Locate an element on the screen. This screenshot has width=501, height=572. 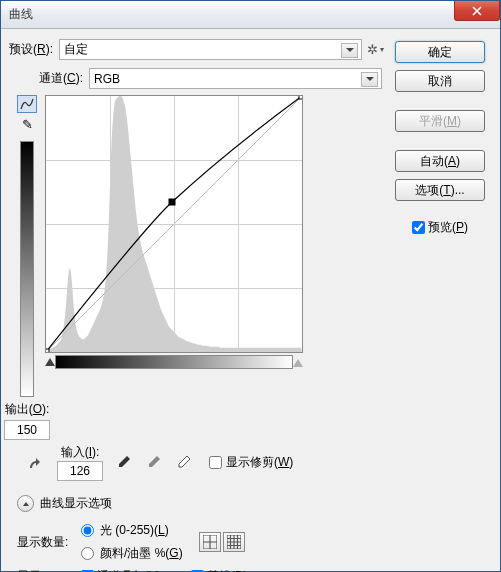
section-label: 曲线显示选项 is located at coordinates (76, 504).